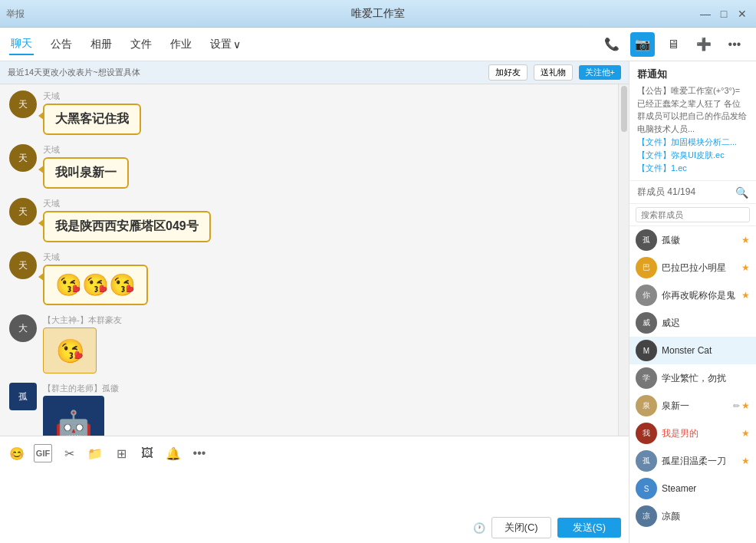  What do you see at coordinates (309, 220) in the screenshot?
I see `table-row: 天 天域 我是陕西西安雁塔区049号` at bounding box center [309, 220].